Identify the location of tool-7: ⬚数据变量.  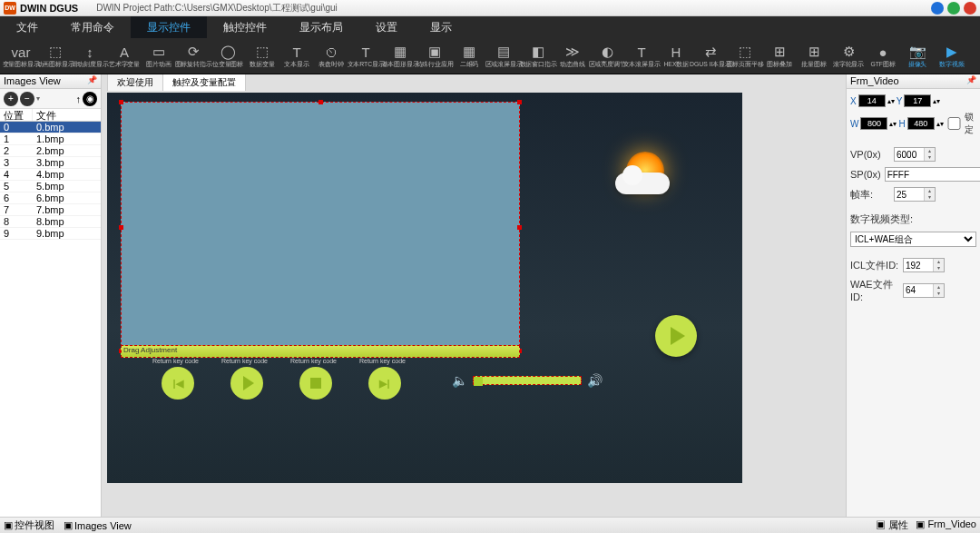
(262, 56).